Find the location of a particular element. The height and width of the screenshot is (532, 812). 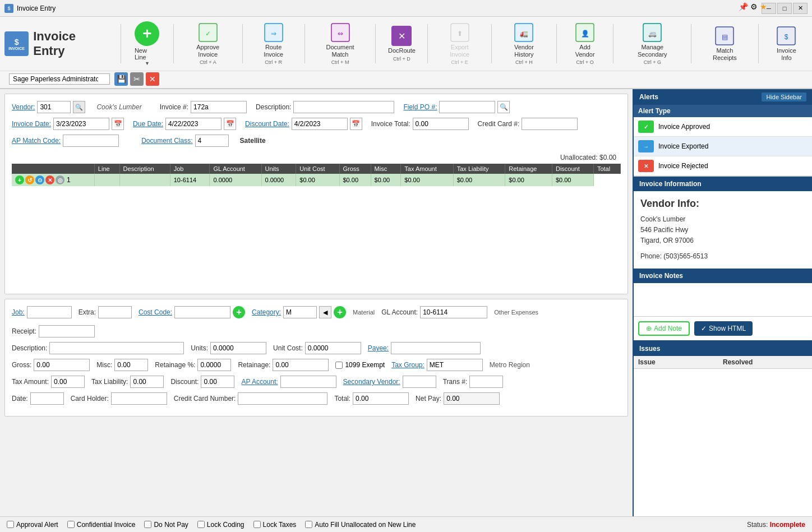

due-date-label: Due Date: is located at coordinates (148, 124).